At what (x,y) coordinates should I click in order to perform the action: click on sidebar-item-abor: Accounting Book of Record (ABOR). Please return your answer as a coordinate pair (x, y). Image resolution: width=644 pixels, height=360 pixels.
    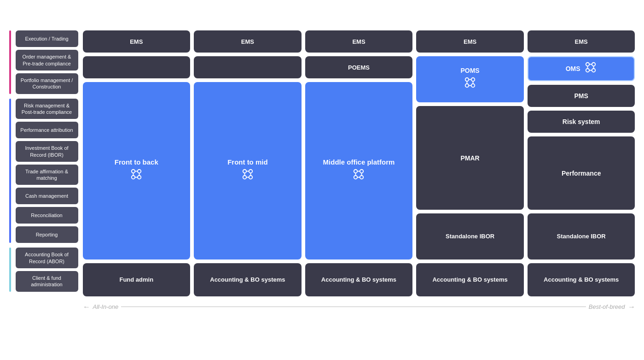
    Looking at the image, I should click on (47, 258).